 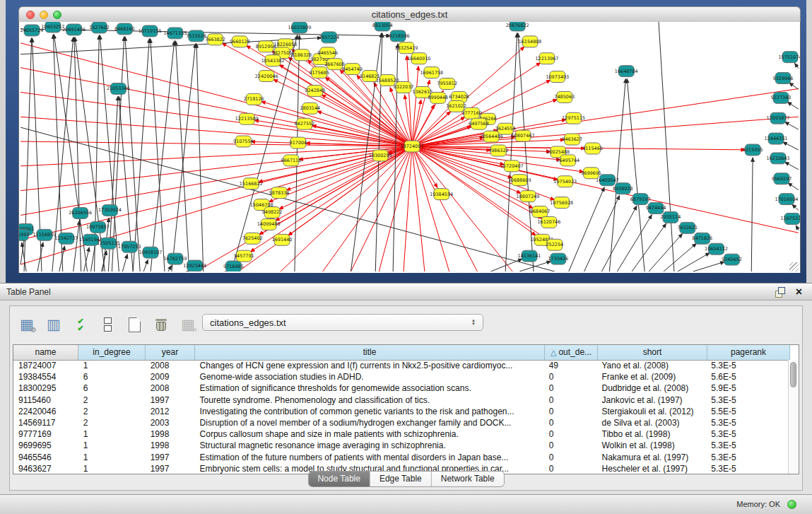 I want to click on table-selector-dropdown: citations_edges.txt ▲▼, so click(x=343, y=322).